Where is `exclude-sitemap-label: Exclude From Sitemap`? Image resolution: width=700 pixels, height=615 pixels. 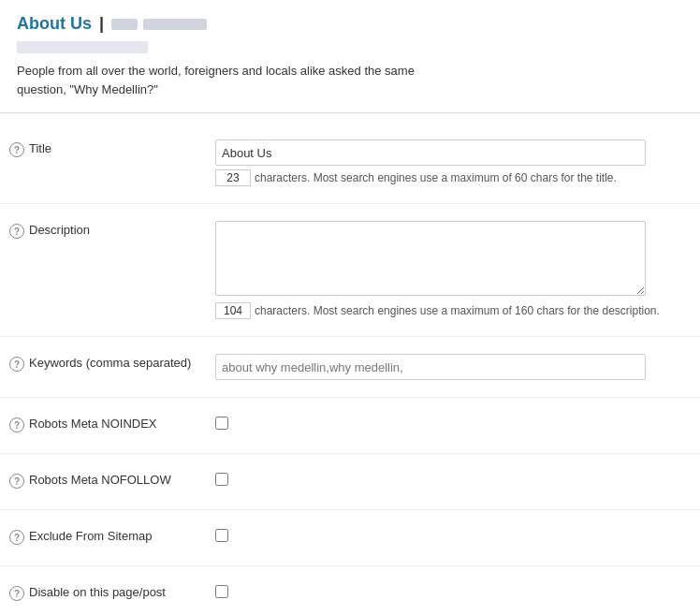 exclude-sitemap-label: Exclude From Sitemap is located at coordinates (91, 535).